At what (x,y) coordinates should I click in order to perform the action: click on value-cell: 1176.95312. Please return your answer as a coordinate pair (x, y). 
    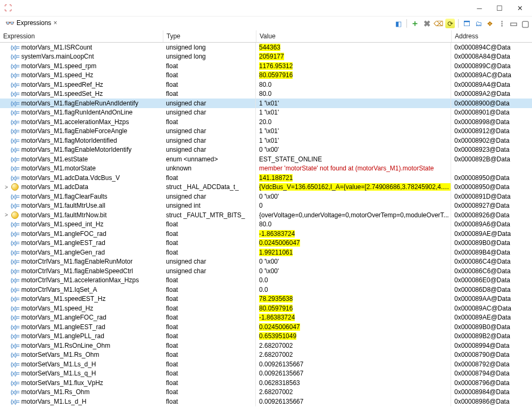
    Looking at the image, I should click on (353, 66).